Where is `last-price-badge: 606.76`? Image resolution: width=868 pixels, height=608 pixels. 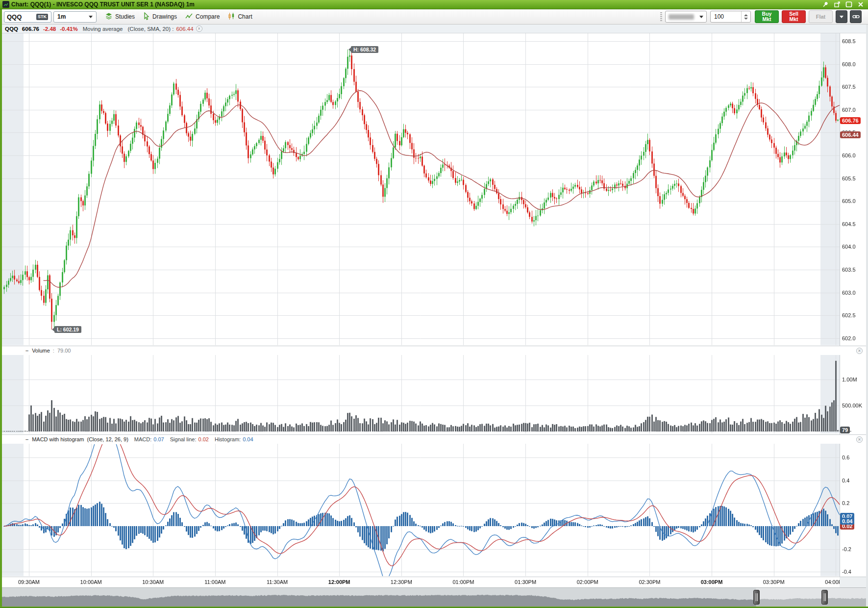
last-price-badge: 606.76 is located at coordinates (850, 121).